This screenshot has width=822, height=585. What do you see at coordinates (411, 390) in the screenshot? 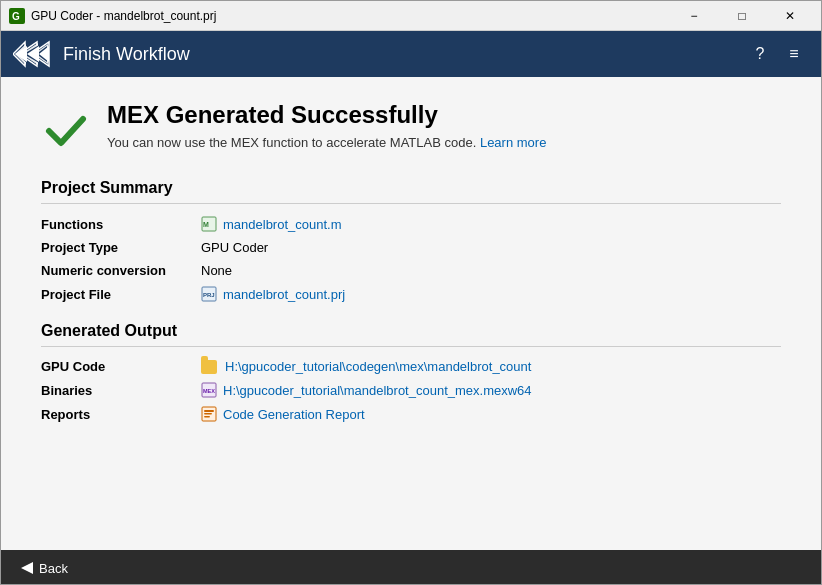
I see `generated-output-table: GPU Code H:\gpucoder_tutorial\codegen\me…` at bounding box center [411, 390].